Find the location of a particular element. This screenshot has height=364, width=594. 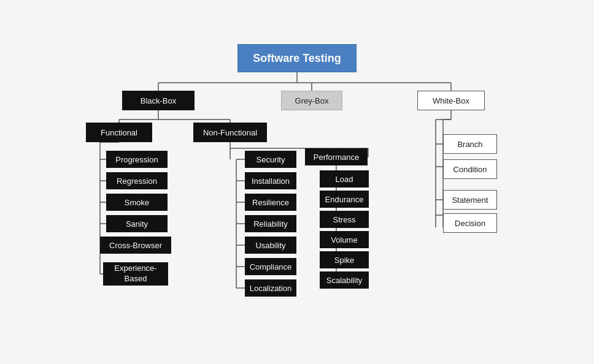

performance-node: Performance is located at coordinates (336, 157).